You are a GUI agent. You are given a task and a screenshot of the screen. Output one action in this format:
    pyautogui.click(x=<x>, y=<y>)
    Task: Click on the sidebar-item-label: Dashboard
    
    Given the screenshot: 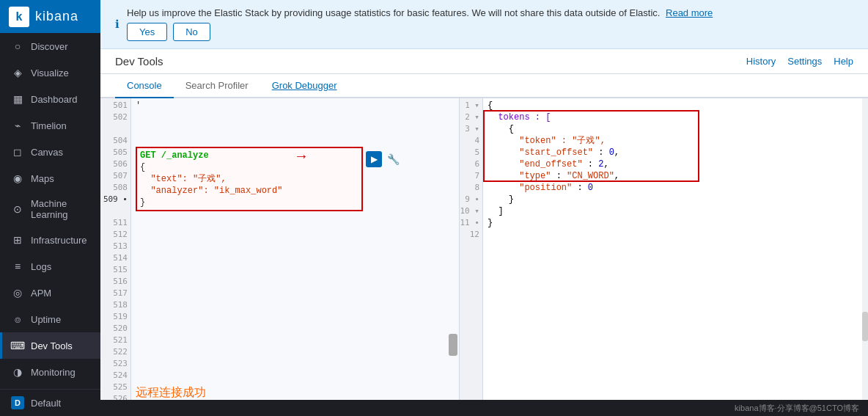 What is the action you would take?
    pyautogui.click(x=54, y=100)
    